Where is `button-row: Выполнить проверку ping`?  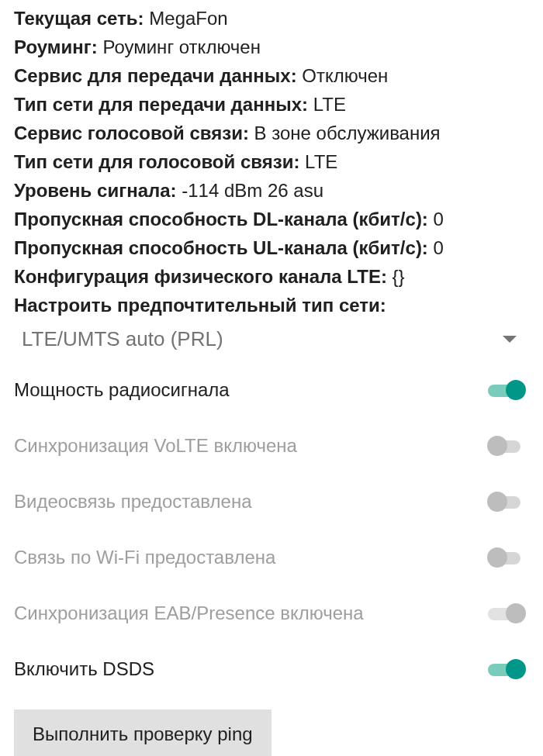
button-row: Выполнить проверку ping is located at coordinates (272, 727).